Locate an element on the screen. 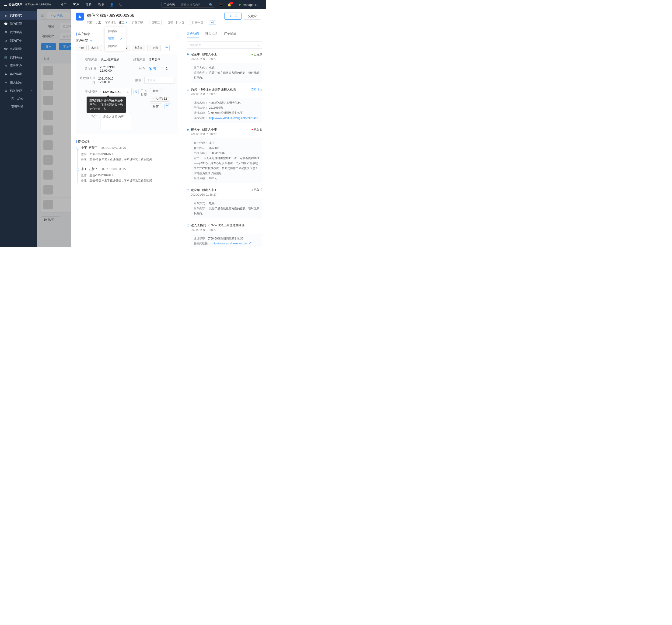  sidebar-item-lost: ⎋流失客户 is located at coordinates (18, 66).